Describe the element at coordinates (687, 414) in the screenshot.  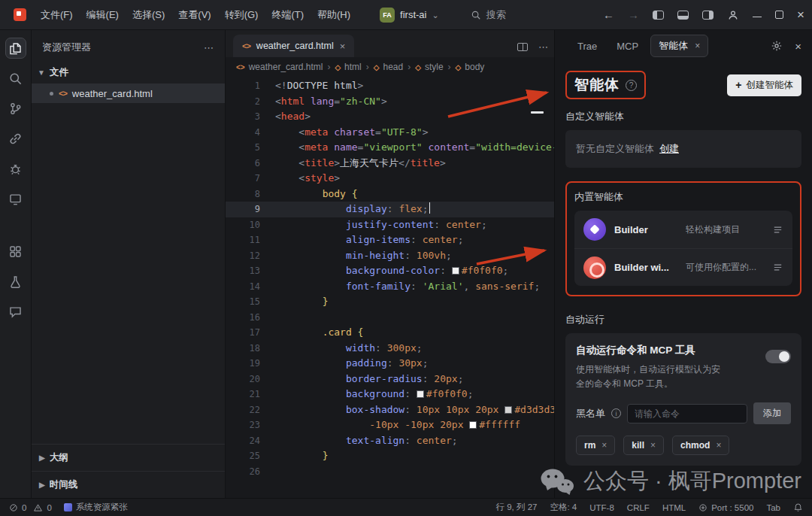
I see `command-input` at that location.